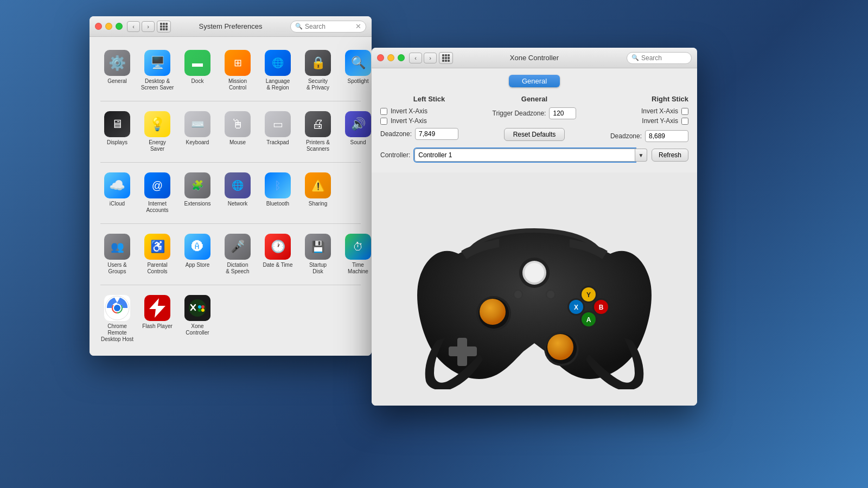 This screenshot has height=488, width=868. I want to click on pref-item-parental: ♿ ParentalControls, so click(157, 254).